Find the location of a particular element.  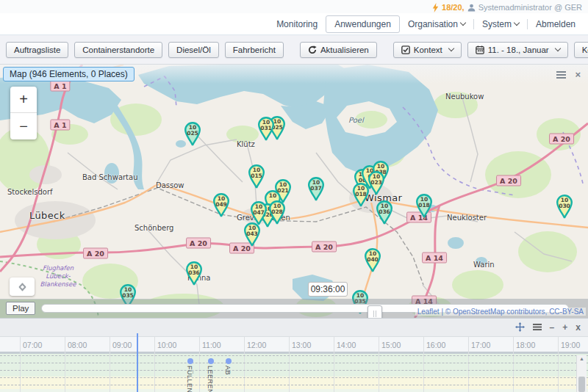

map-close-icon: × is located at coordinates (578, 75).